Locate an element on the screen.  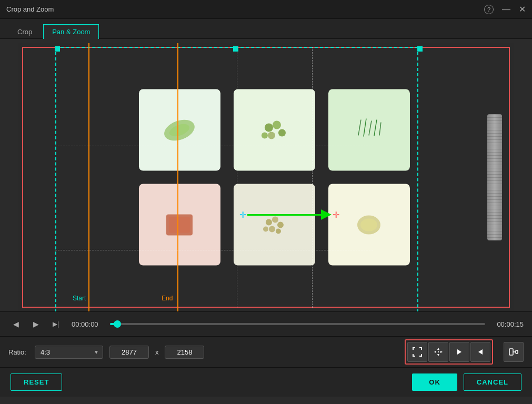
tab-pan-zoom: Pan & Zoom is located at coordinates (71, 32).